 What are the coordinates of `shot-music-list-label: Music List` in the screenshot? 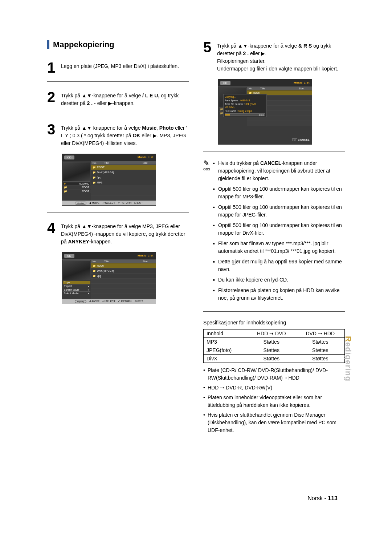 It's located at (146, 158).